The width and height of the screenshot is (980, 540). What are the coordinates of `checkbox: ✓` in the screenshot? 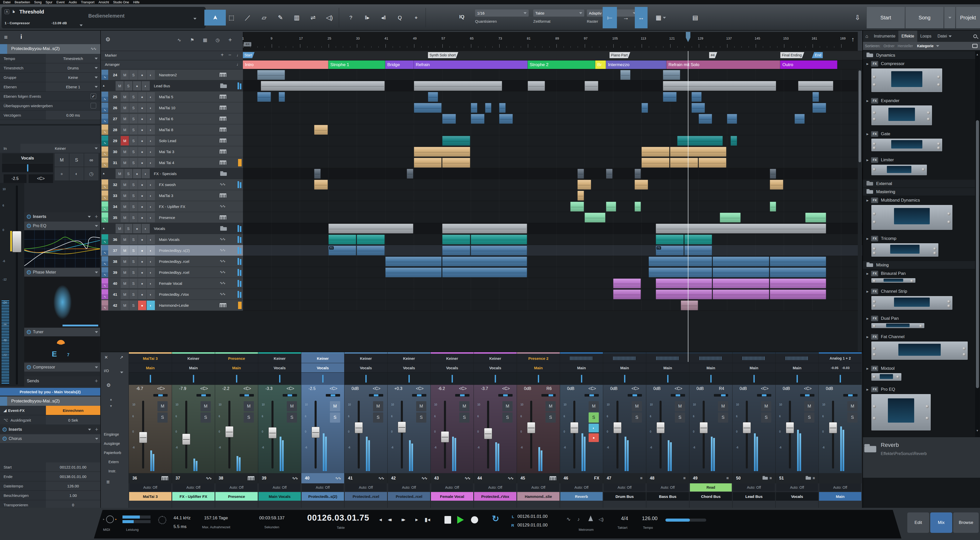 It's located at (94, 96).